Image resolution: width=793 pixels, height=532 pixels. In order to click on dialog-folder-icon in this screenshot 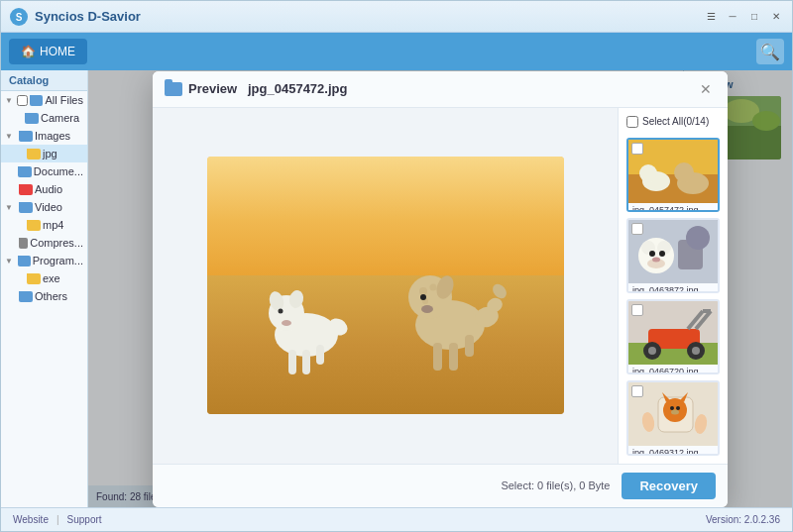, I will do `click(173, 89)`.